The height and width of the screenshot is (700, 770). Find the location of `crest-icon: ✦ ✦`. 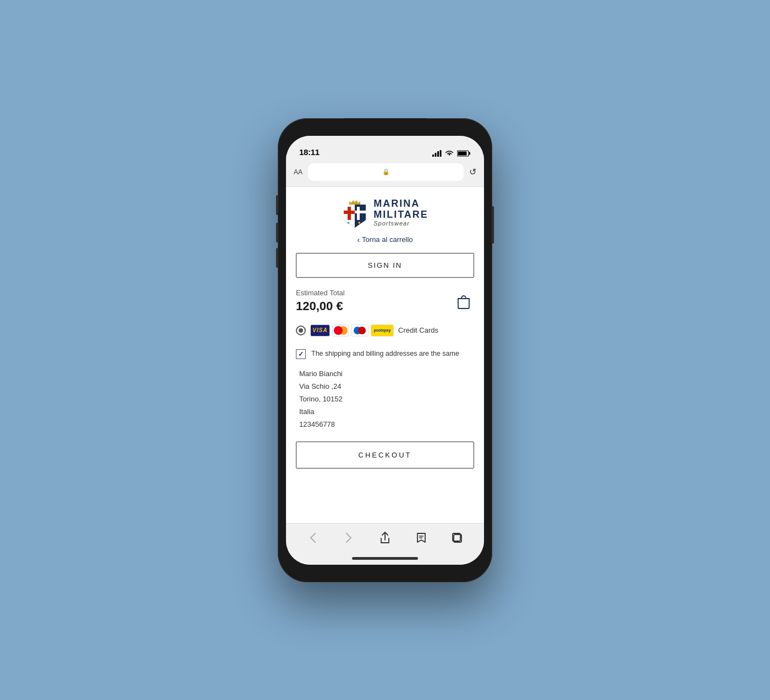

crest-icon: ✦ ✦ is located at coordinates (355, 213).